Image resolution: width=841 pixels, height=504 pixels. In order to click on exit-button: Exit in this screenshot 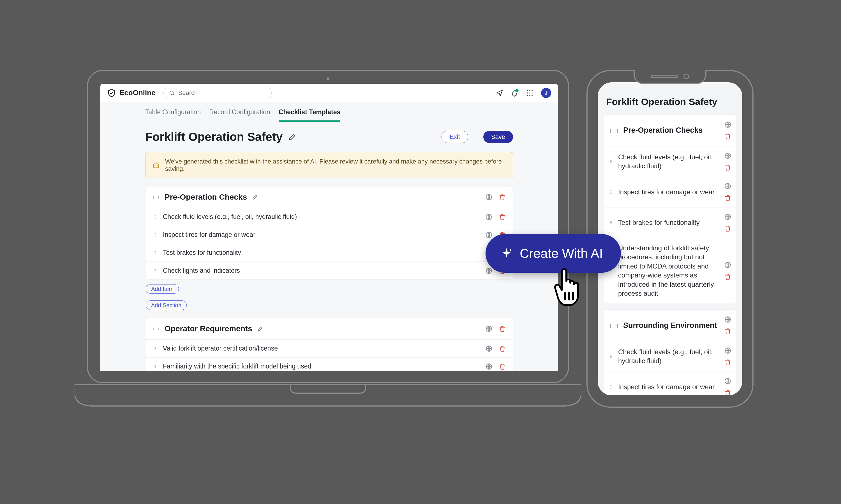, I will do `click(455, 137)`.